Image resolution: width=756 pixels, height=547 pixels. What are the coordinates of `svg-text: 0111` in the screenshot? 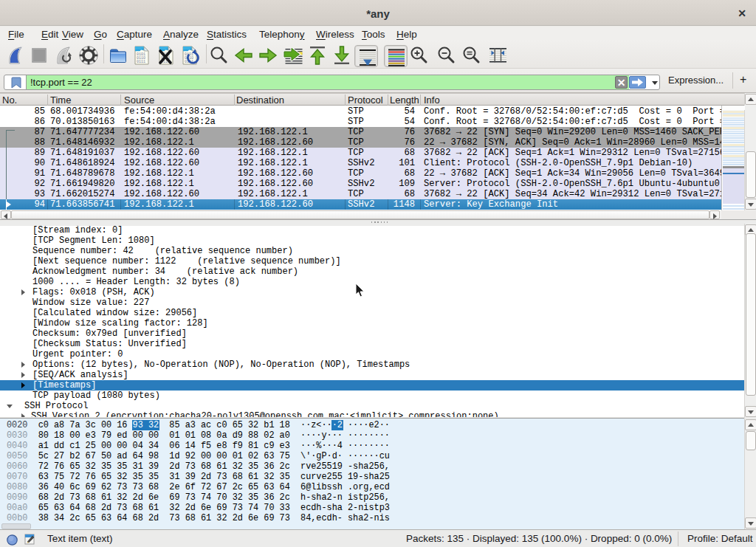 It's located at (141, 62).